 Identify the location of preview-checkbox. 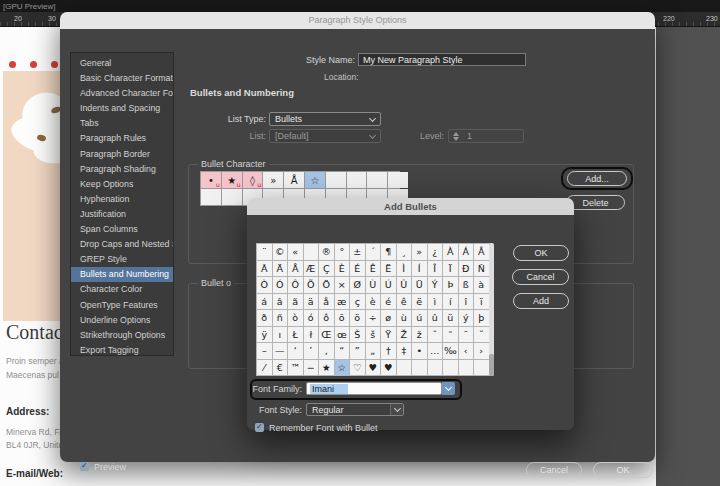
(84, 466).